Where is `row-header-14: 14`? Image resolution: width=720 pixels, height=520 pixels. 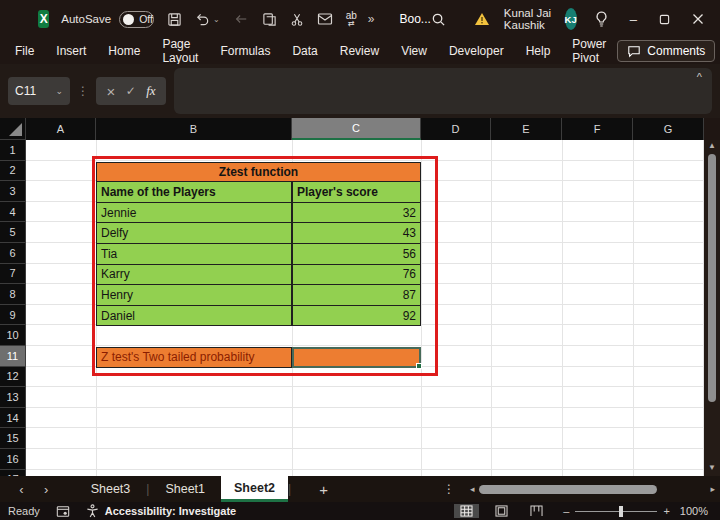 row-header-14: 14 is located at coordinates (13, 418).